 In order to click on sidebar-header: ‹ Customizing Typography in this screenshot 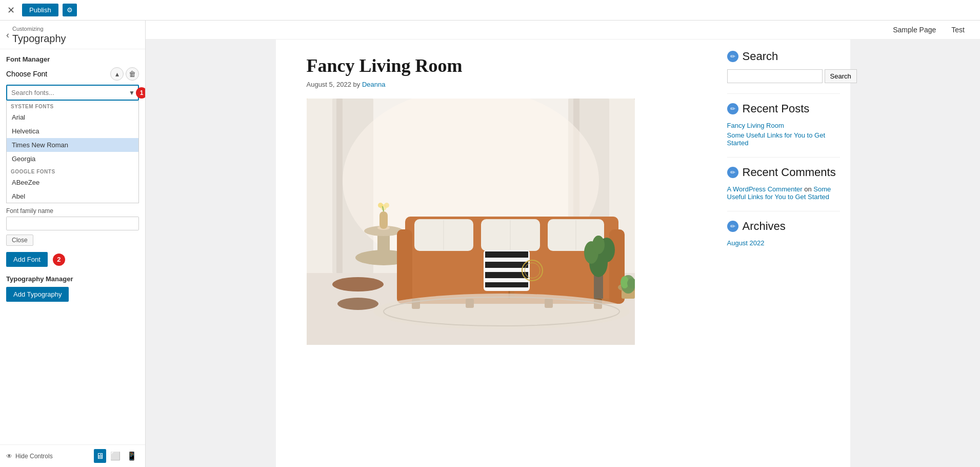, I will do `click(73, 35)`.